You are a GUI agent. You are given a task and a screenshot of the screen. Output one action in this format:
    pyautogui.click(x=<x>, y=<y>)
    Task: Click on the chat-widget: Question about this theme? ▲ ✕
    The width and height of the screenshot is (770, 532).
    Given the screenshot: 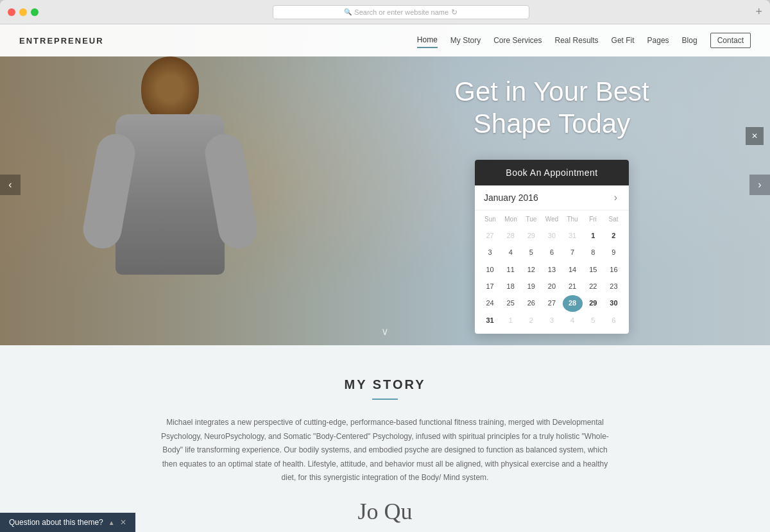 What is the action you would take?
    pyautogui.click(x=68, y=522)
    